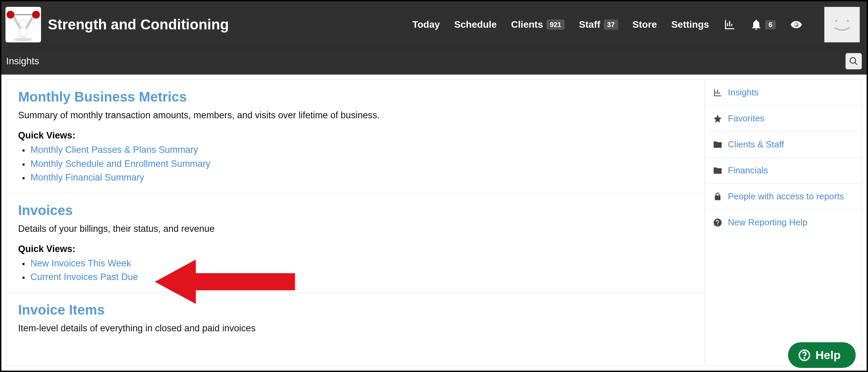  Describe the element at coordinates (756, 144) in the screenshot. I see `sidebar-item-label: Clients & Staff` at that location.